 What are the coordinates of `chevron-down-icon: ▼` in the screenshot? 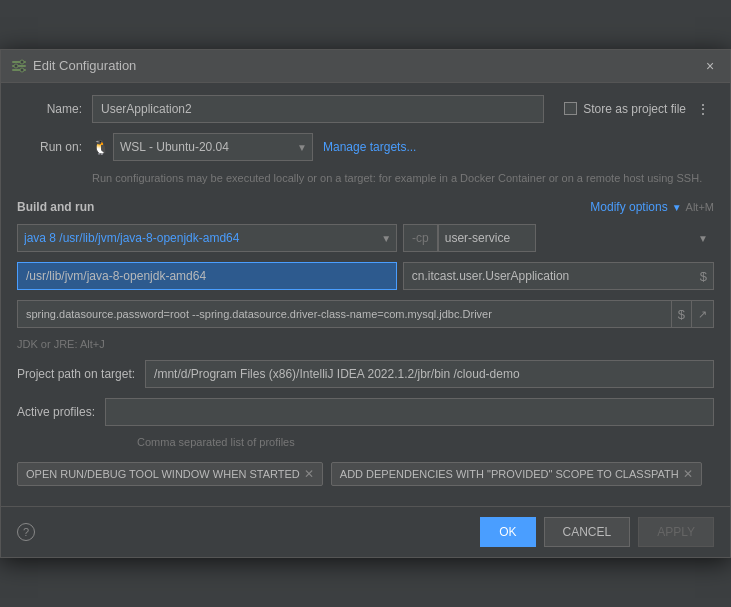 It's located at (677, 208).